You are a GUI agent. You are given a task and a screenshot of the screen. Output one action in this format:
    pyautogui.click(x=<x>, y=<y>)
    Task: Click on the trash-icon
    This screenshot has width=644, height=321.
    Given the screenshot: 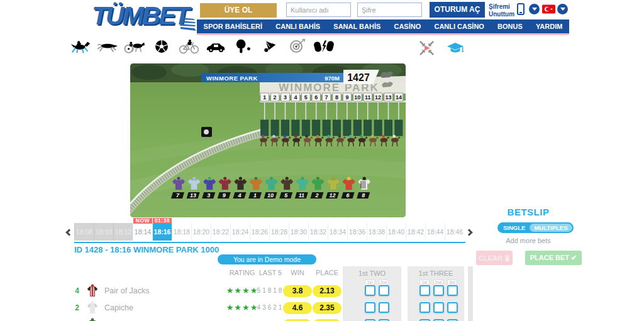 What is the action you would take?
    pyautogui.click(x=507, y=258)
    